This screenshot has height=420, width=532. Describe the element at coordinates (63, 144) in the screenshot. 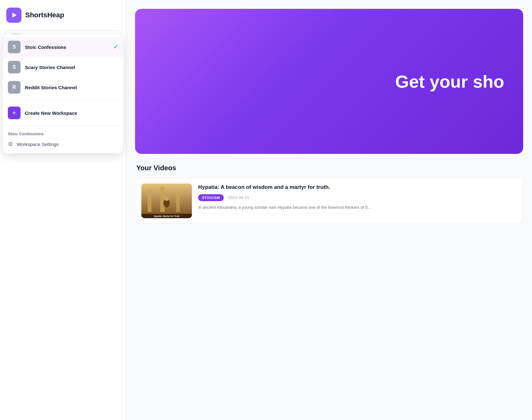

I see `workspace-settings-item: ⚙ Workspace Settings` at that location.